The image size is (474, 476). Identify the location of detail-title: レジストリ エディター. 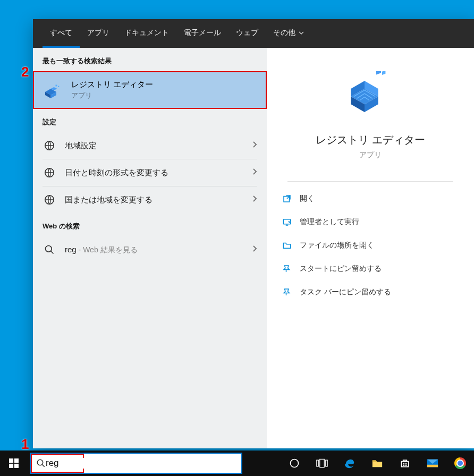
(370, 140).